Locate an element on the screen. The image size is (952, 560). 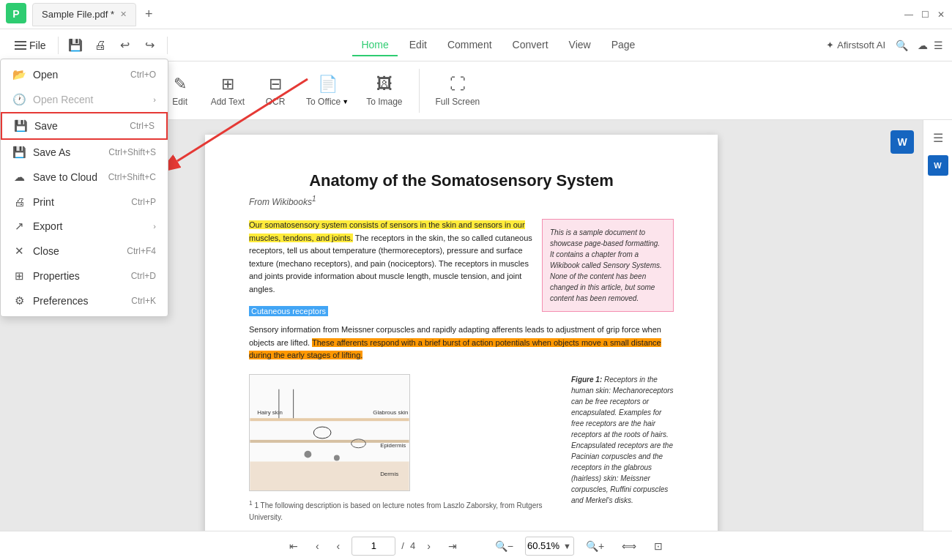
bottombar: ⇤ ‹ ‹ / 4 › ⇥ 🔍− ▼ 🔍+ ⟺ ⊡ is located at coordinates (476, 545).